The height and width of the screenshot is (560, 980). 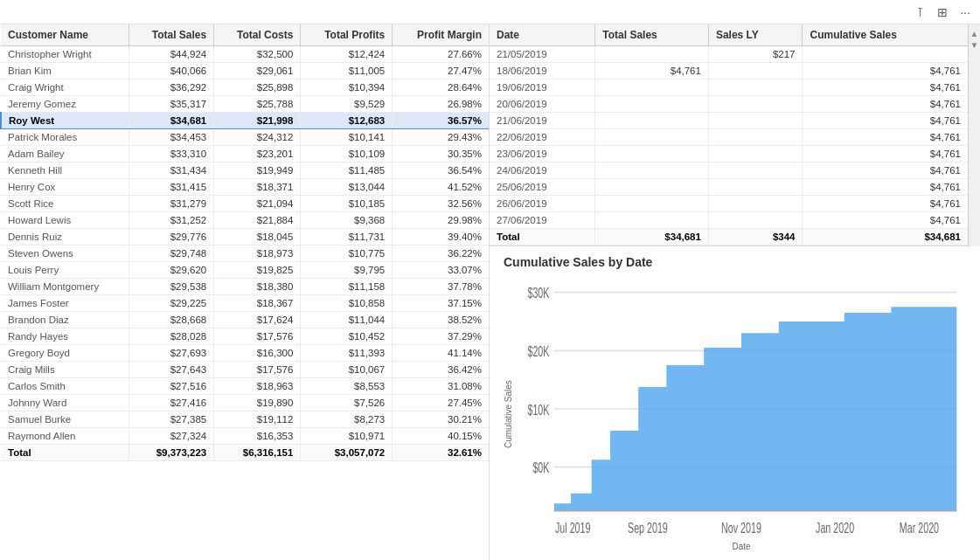 What do you see at coordinates (729, 138) in the screenshot?
I see `date-table-row: 22/06/2019 $4,761` at bounding box center [729, 138].